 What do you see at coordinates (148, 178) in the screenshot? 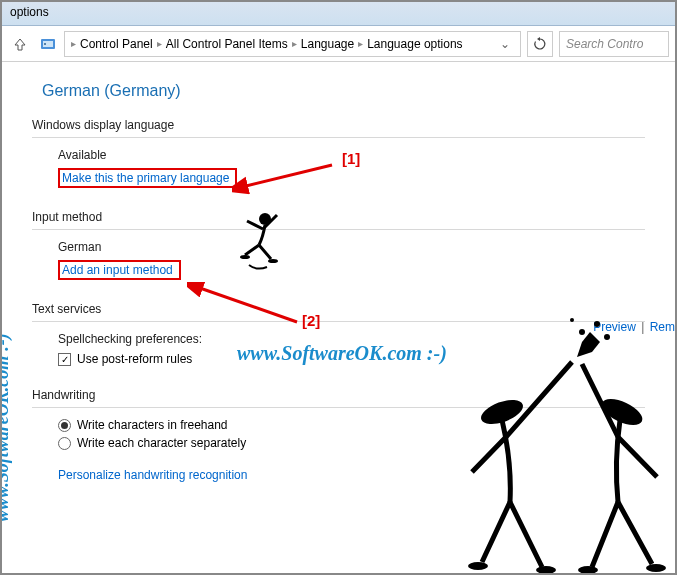
I see `annotation-highlight-1: Make this the primary language` at bounding box center [148, 178].